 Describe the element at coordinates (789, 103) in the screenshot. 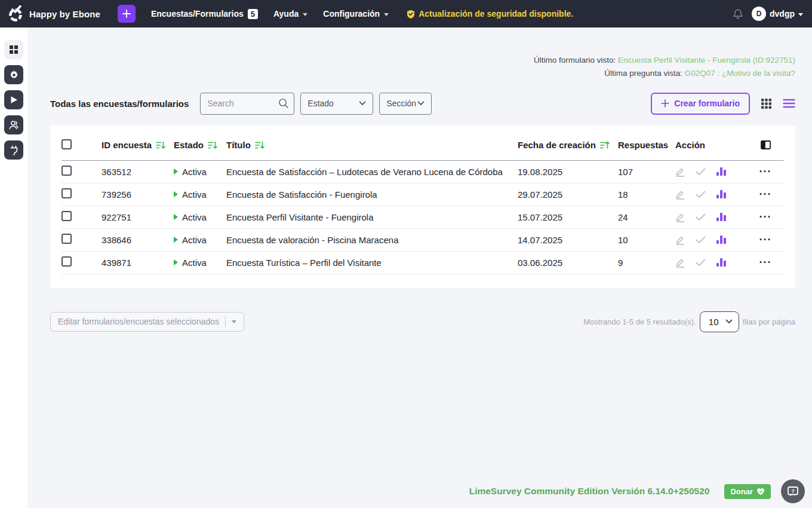

I see `list-view-icon` at that location.